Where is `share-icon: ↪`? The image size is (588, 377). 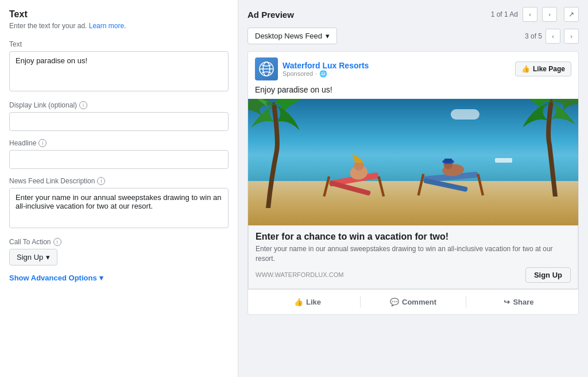
share-icon: ↪ is located at coordinates (506, 302).